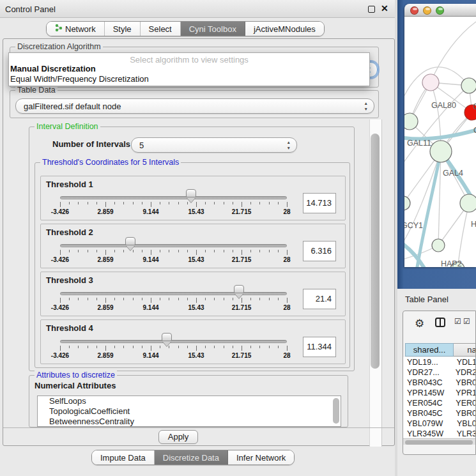  I want to click on tab-jactivemnodules: jActiveMNodules, so click(285, 29).